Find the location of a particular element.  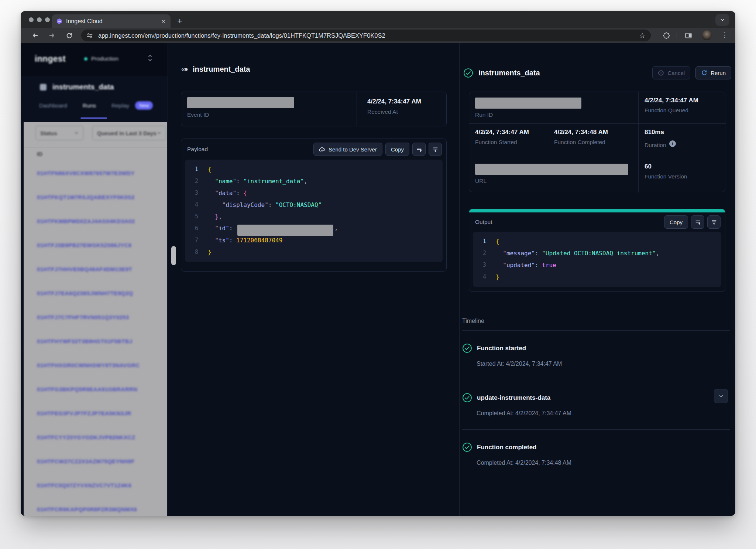

zoom-window-button is located at coordinates (47, 20).